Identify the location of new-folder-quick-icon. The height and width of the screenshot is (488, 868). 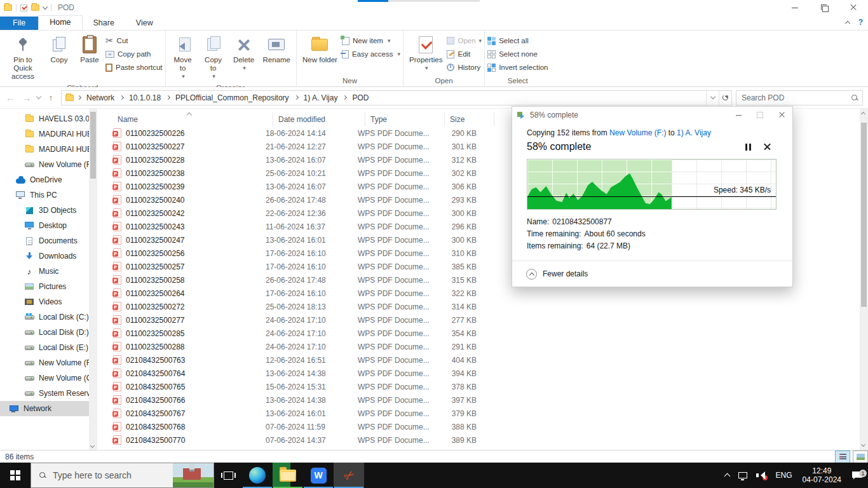
(36, 8).